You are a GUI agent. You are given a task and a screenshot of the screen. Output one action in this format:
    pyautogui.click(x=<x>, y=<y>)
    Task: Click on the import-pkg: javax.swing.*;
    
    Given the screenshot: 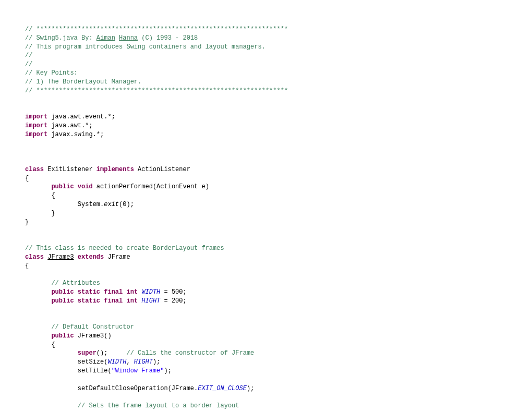 What is the action you would take?
    pyautogui.click(x=76, y=135)
    